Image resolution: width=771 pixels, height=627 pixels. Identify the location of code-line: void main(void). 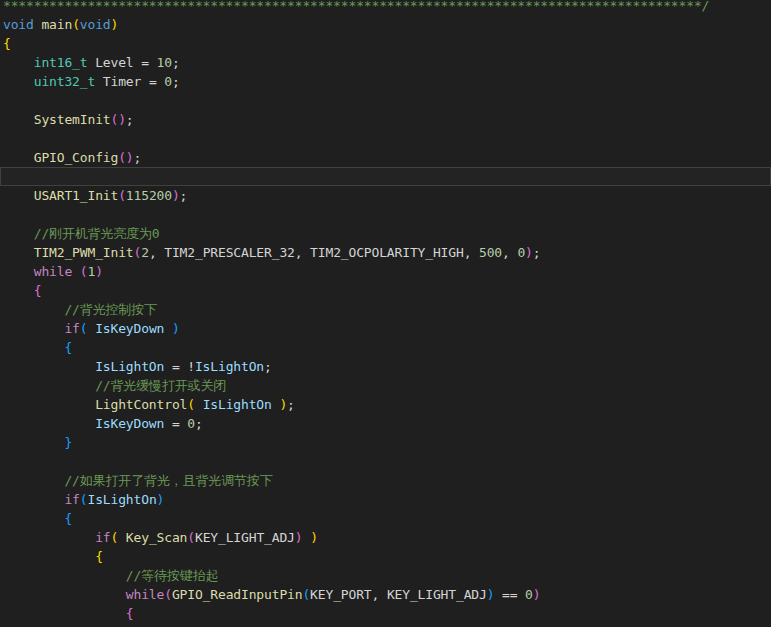
(387, 24).